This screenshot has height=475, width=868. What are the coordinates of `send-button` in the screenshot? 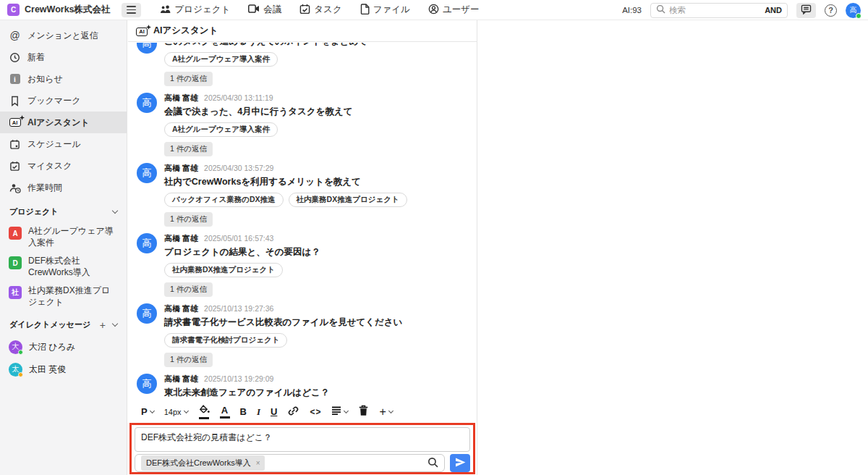 It's located at (460, 463).